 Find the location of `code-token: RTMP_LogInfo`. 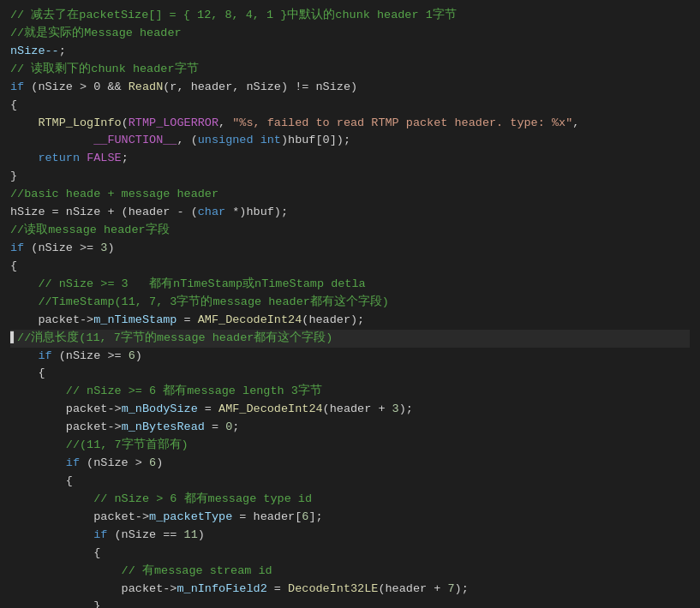

code-token: RTMP_LogInfo is located at coordinates (79, 123).